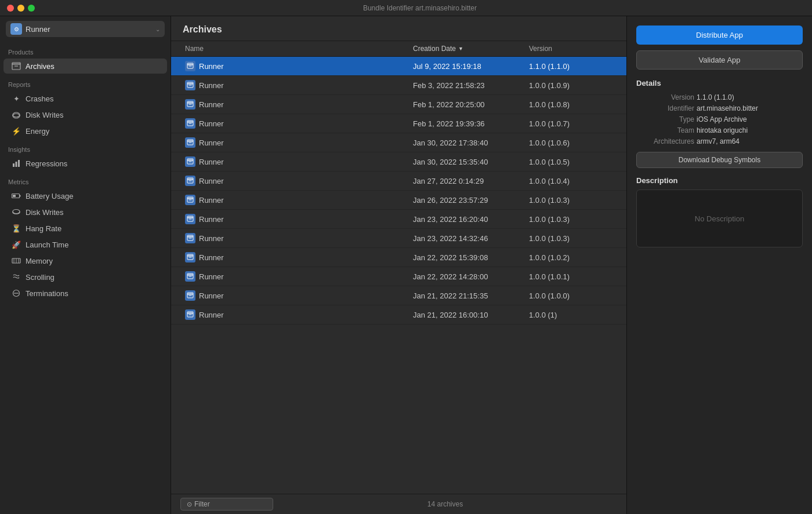 This screenshot has width=812, height=514. What do you see at coordinates (85, 163) in the screenshot?
I see `sidebar-item-regressions: Regressions` at bounding box center [85, 163].